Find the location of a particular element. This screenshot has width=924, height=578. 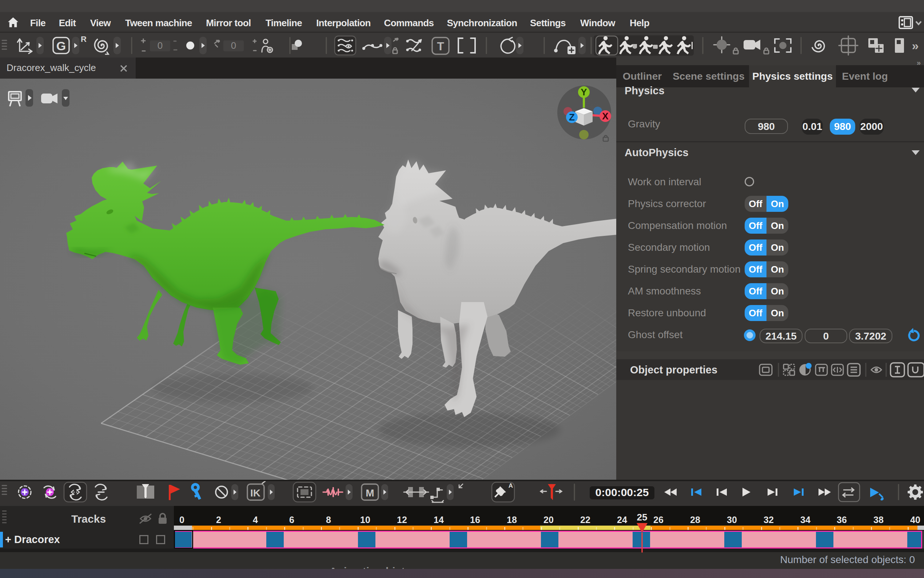

svg-text: X is located at coordinates (605, 116).